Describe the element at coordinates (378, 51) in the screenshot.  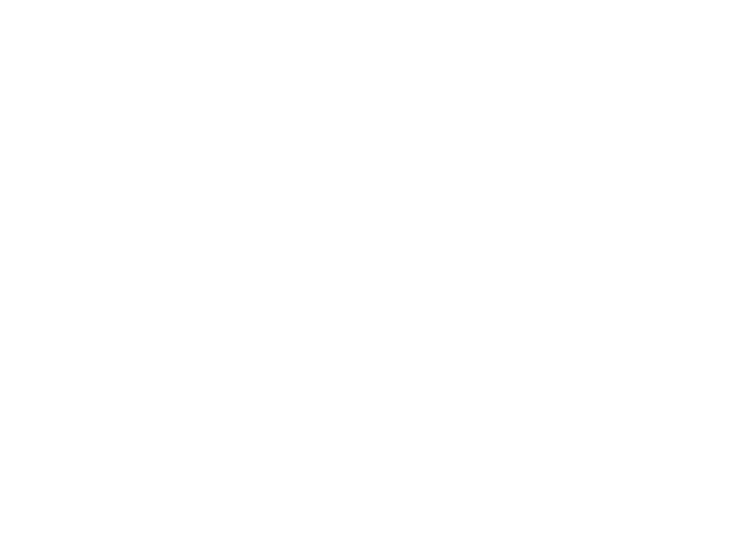
I see `content` at that location.